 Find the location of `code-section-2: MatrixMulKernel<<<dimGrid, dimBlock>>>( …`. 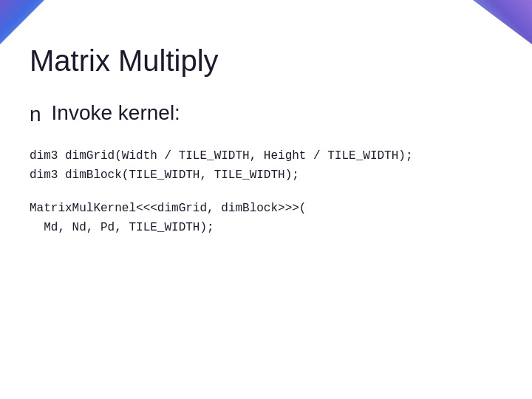

code-section-2: MatrixMulKernel<<<dimGrid, dimBlock>>>( … is located at coordinates (266, 219).